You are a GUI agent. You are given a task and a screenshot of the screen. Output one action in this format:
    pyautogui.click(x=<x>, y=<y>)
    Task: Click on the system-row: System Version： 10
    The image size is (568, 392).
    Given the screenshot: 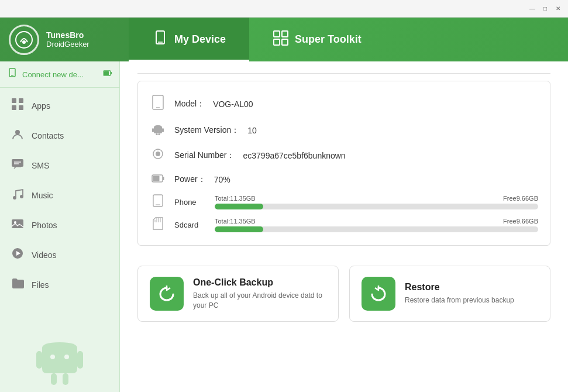 What is the action you would take?
    pyautogui.click(x=344, y=130)
    